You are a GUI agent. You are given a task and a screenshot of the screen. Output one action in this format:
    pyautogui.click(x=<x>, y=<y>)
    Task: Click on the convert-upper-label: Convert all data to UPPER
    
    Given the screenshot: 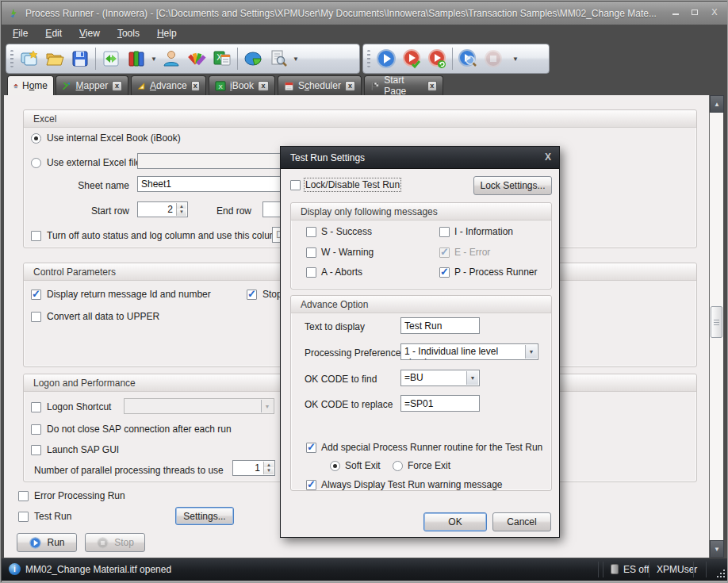 What is the action you would take?
    pyautogui.click(x=103, y=316)
    